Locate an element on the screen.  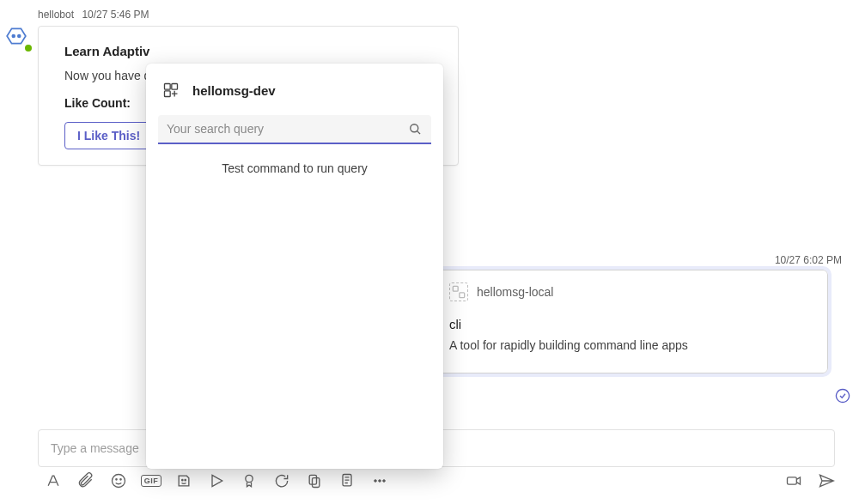
attach-icon is located at coordinates (86, 481).